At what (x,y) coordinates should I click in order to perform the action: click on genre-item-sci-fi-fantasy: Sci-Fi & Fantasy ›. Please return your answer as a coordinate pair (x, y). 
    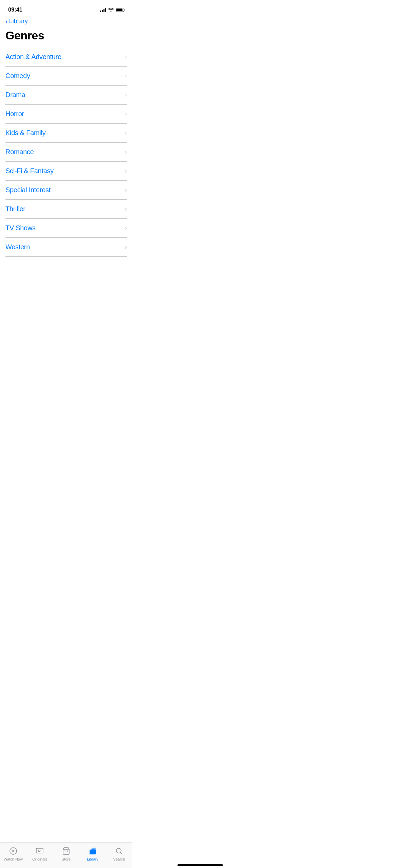
    Looking at the image, I should click on (66, 171).